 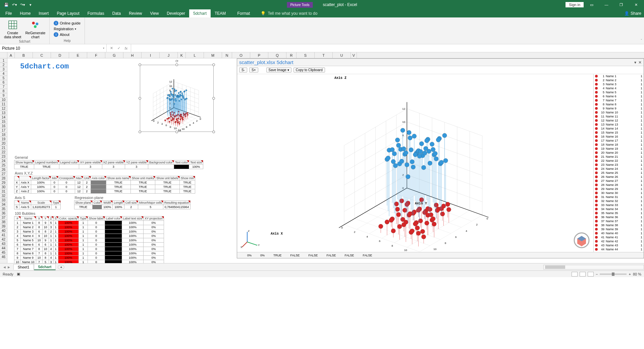 What do you see at coordinates (619, 197) in the screenshot?
I see `legend-item: 31 Name 311` at bounding box center [619, 197].